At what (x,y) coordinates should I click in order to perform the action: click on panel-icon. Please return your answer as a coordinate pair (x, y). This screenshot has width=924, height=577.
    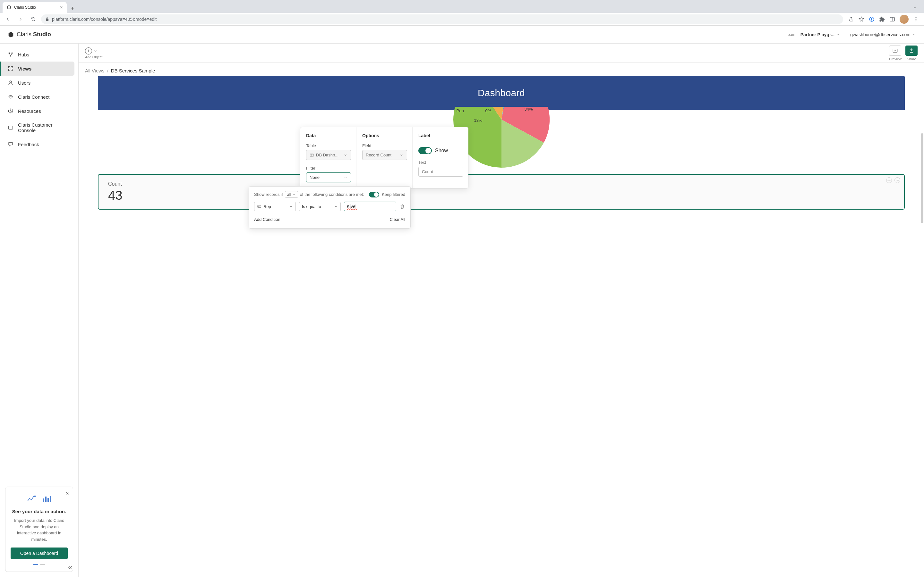
    Looking at the image, I should click on (892, 19).